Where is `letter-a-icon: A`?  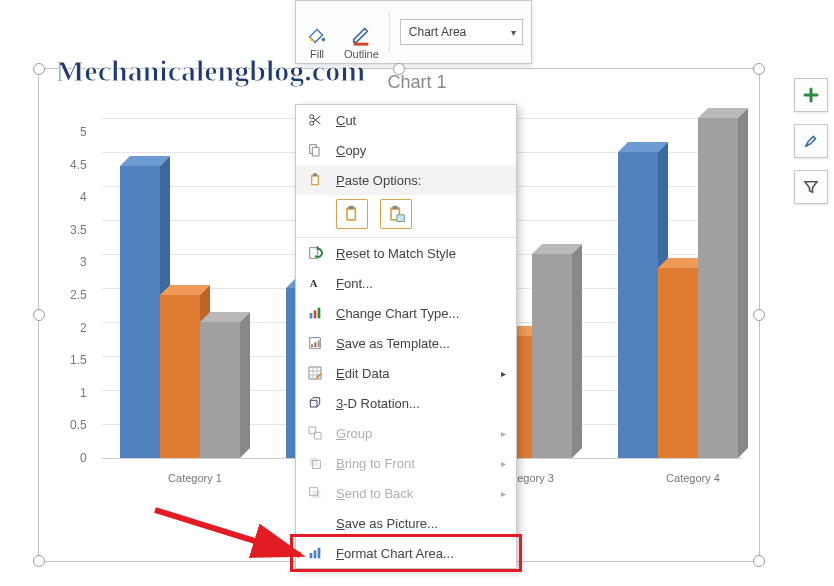 letter-a-icon: A is located at coordinates (315, 283).